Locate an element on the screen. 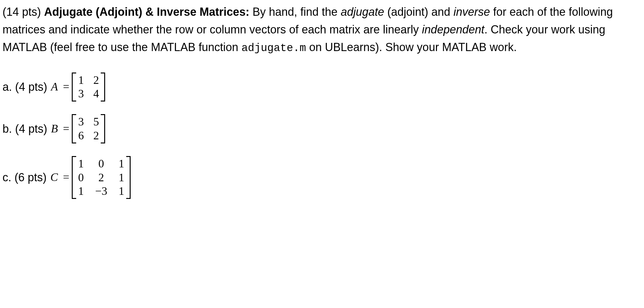 This screenshot has height=308, width=644. matrix-variable: C is located at coordinates (54, 177).